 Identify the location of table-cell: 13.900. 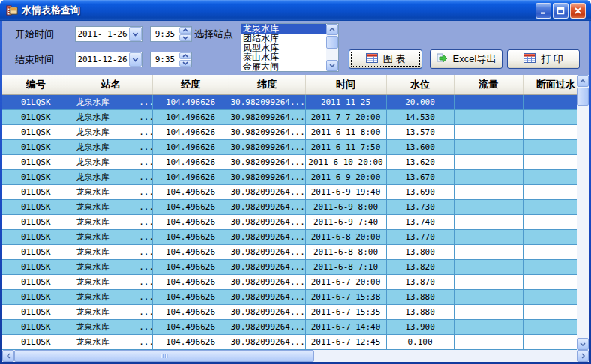
(420, 327).